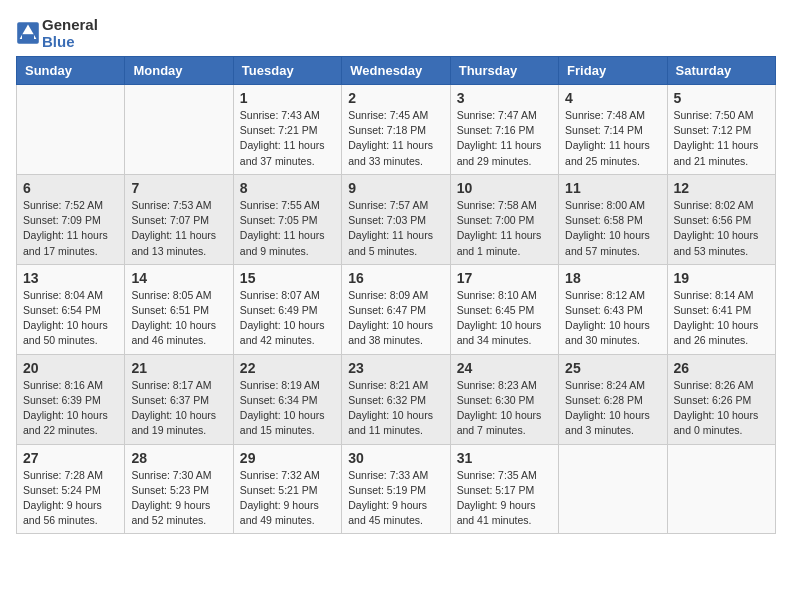 This screenshot has height=612, width=792. What do you see at coordinates (721, 130) in the screenshot?
I see `calendar-cell: 5Sunrise: 7:50 AM Sunset: 7:12 PM Daylig…` at bounding box center [721, 130].